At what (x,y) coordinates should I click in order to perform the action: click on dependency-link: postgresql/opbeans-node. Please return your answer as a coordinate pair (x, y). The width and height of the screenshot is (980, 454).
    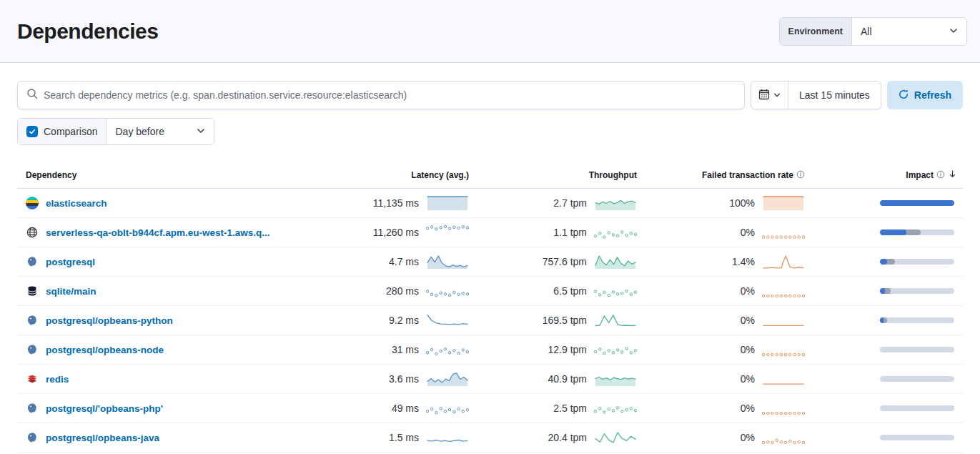
    Looking at the image, I should click on (104, 350).